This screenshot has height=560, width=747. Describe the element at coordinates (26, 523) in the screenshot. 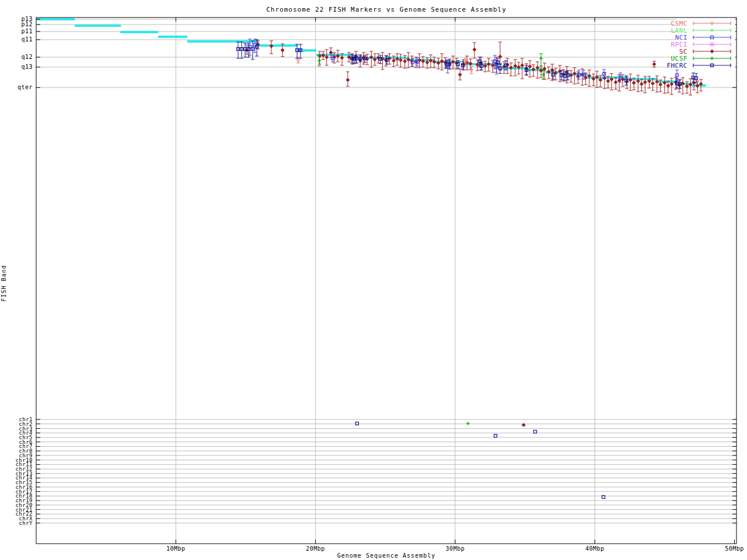

I see `chr-tick-label: chrY` at that location.